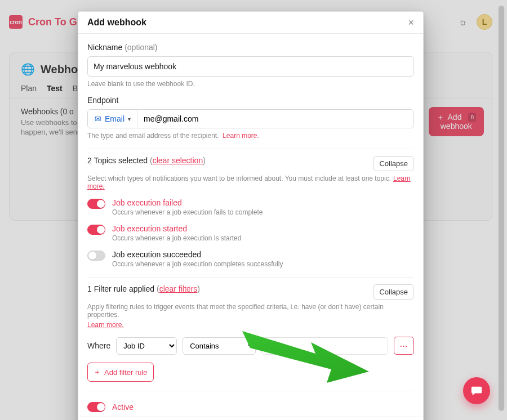  Describe the element at coordinates (411, 23) in the screenshot. I see `close-icon: ×` at that location.